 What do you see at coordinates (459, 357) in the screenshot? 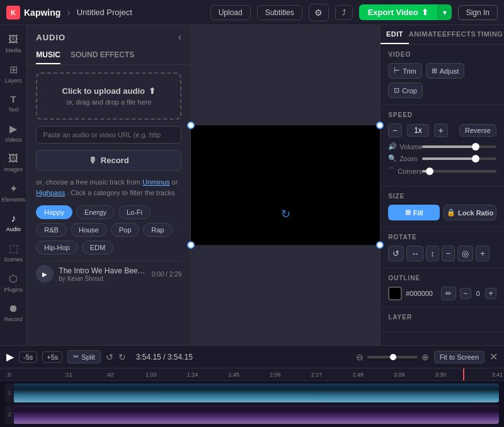
I see `fit-to-screen-button: Fit to Screen` at bounding box center [459, 357].